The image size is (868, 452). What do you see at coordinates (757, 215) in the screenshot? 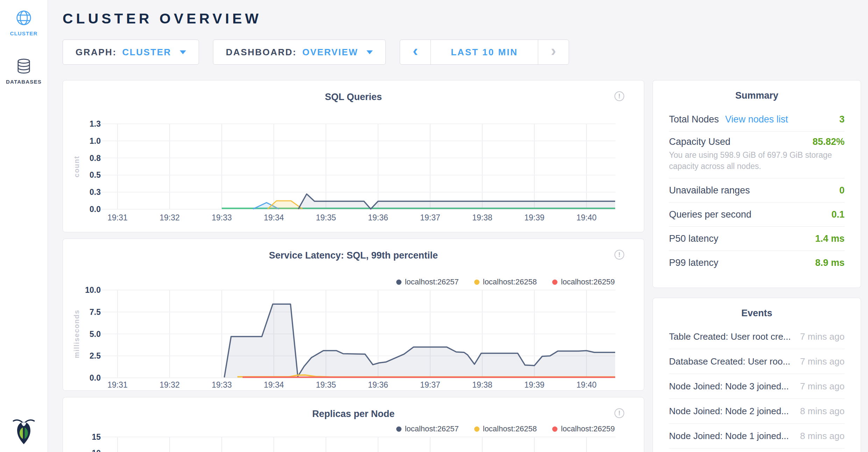
I see `summary-row: Queries per second 0.1` at bounding box center [757, 215].